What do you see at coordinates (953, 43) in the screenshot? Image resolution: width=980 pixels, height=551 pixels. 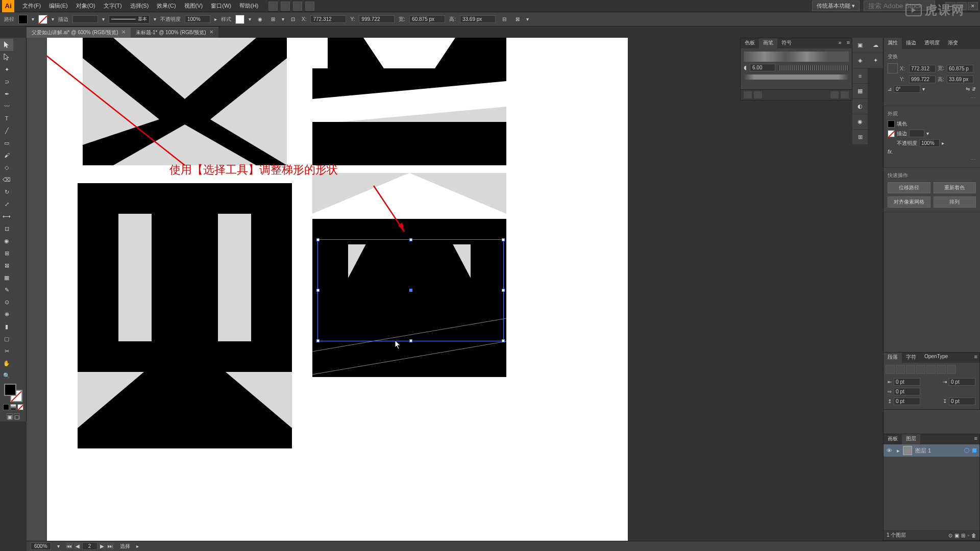 I see `gradient-tab: 渐变` at bounding box center [953, 43].